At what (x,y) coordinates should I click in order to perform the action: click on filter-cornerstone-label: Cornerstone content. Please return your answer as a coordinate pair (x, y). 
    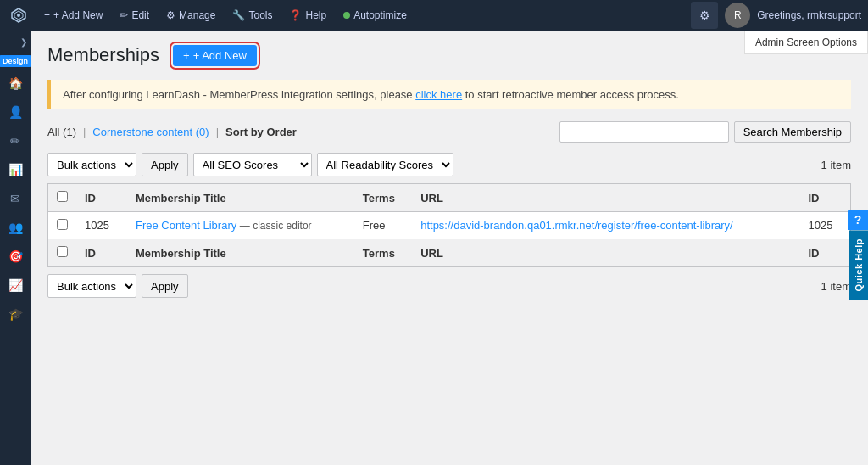
    Looking at the image, I should click on (142, 132).